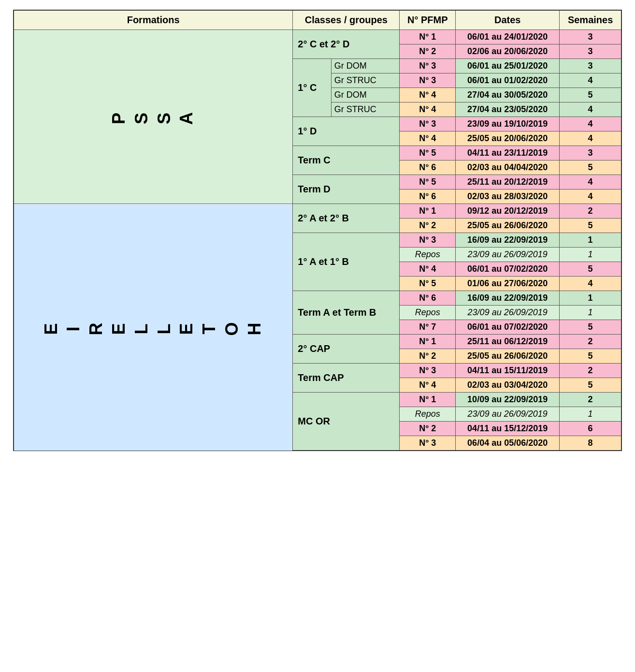 This screenshot has height=672, width=635. I want to click on dates-cell: 09/12 au 20/12/2019, so click(507, 211).